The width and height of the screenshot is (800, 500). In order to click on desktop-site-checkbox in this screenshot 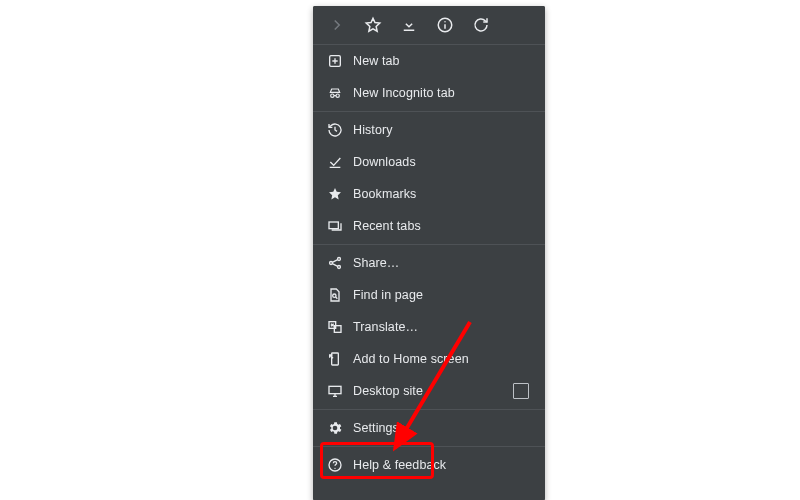, I will do `click(521, 391)`.